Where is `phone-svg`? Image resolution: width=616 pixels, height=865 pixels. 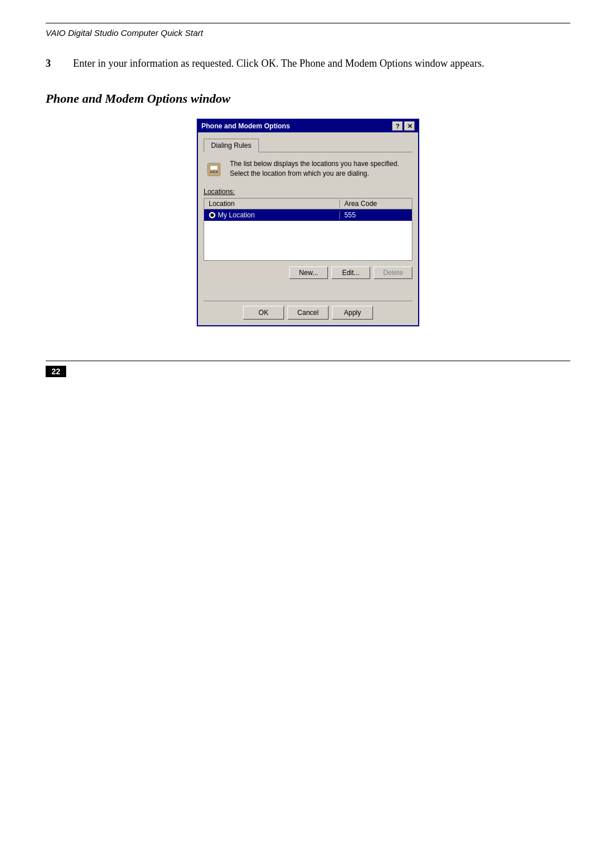 phone-svg is located at coordinates (214, 169).